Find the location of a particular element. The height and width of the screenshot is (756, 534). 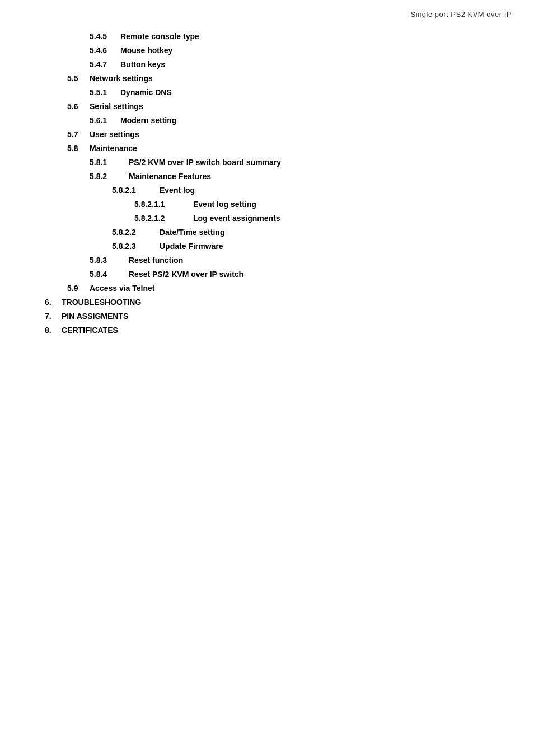

toc-num-584: 5.8.4 is located at coordinates (109, 274).